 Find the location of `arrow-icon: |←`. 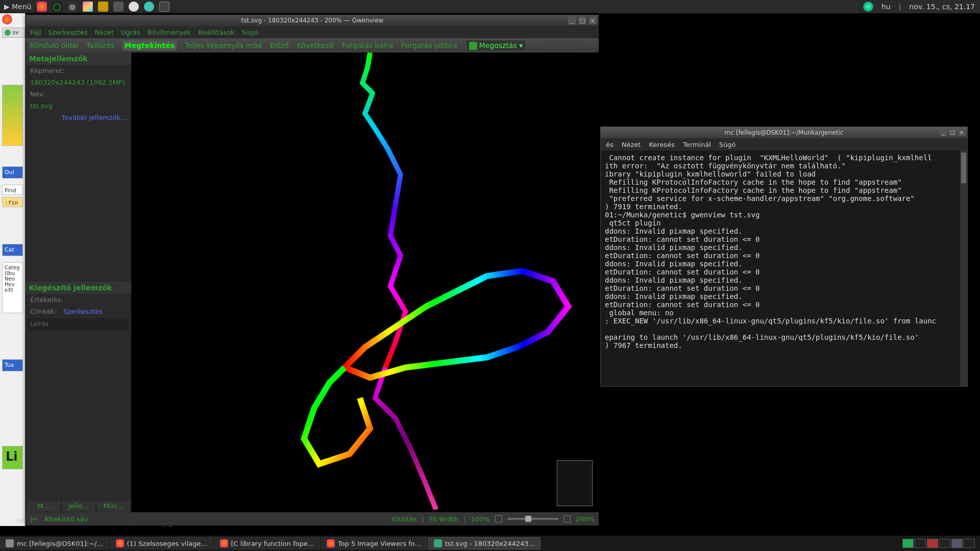

arrow-icon: |← is located at coordinates (34, 519).